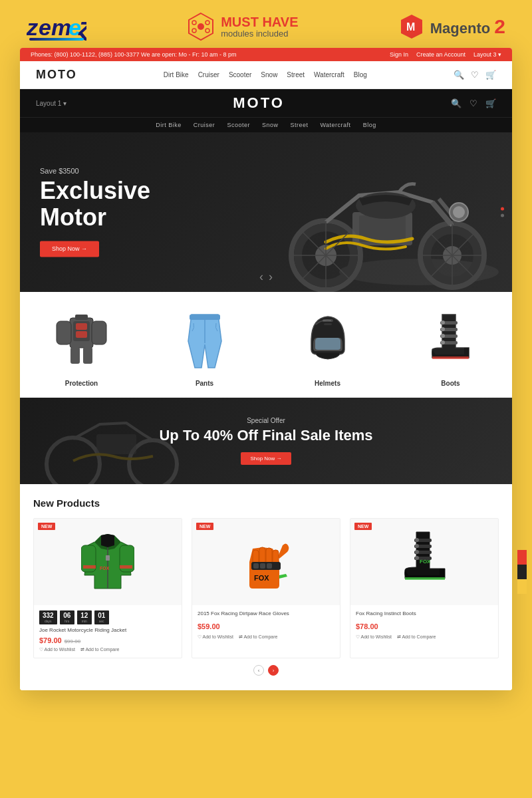 This screenshot has height=798, width=532. What do you see at coordinates (360, 74) in the screenshot?
I see `nav-blog: Blog` at bounding box center [360, 74].